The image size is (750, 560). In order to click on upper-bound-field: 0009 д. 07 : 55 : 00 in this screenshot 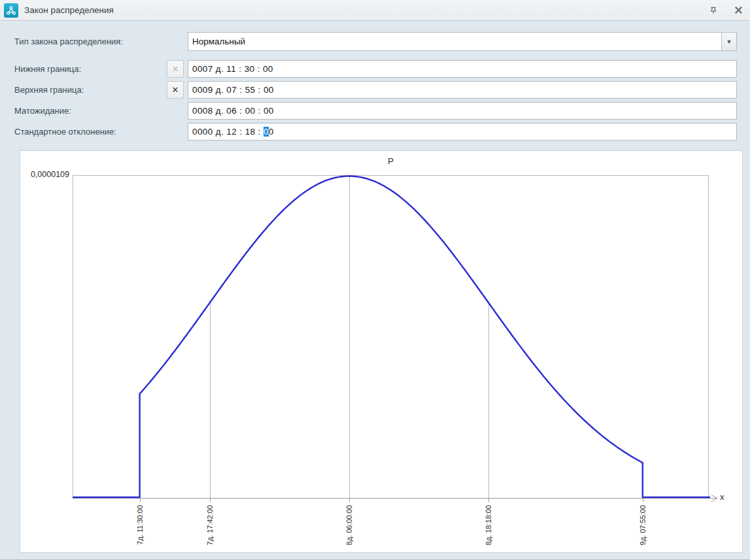, I will do `click(462, 90)`.